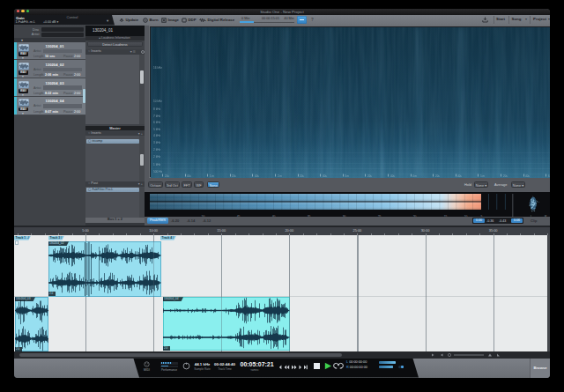 The height and width of the screenshot is (392, 564). I want to click on svg-text: 4 kHz, so click(157, 136).